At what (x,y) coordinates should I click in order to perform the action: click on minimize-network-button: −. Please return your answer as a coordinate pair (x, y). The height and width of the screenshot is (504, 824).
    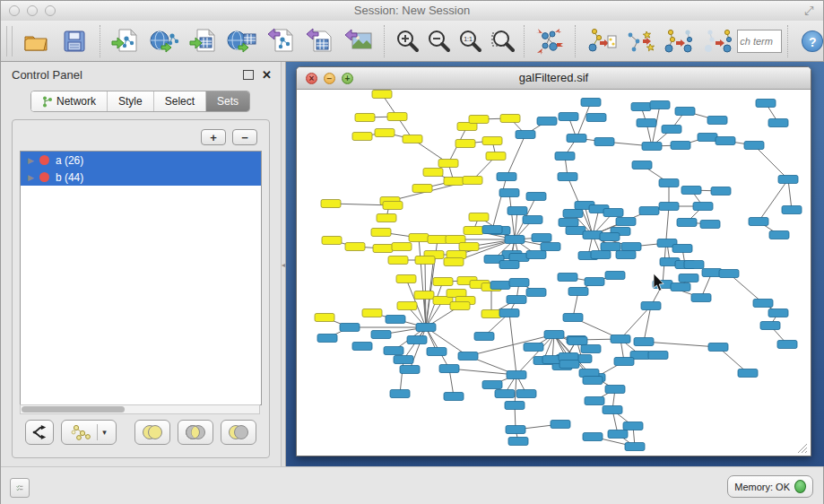
    Looking at the image, I should click on (330, 79).